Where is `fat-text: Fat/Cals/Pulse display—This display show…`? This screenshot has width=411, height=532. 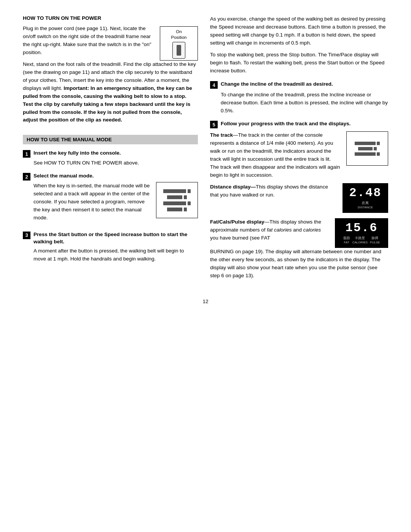
fat-text: Fat/Cals/Pulse display—This display show… is located at coordinates (270, 232).